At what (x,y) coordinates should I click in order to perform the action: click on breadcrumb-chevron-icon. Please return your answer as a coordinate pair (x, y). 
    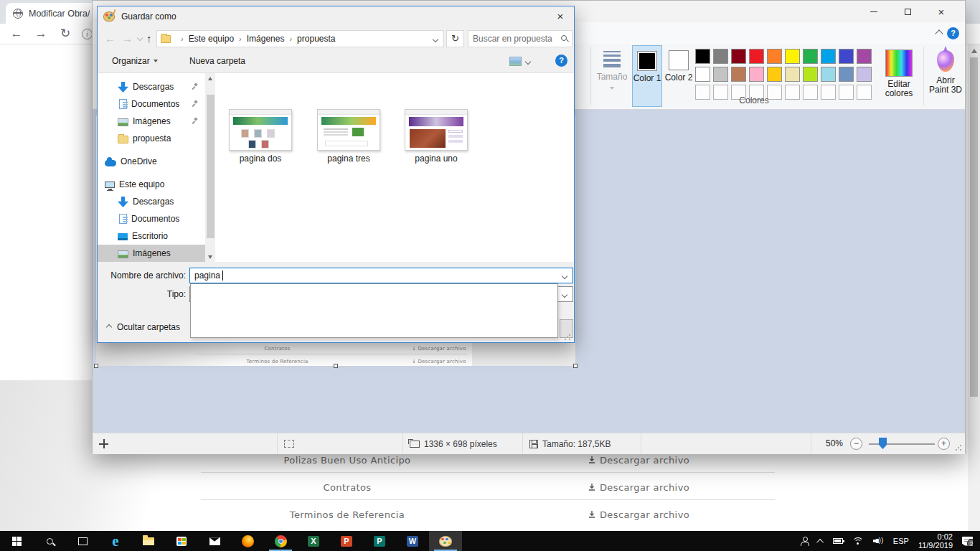
    Looking at the image, I should click on (435, 39).